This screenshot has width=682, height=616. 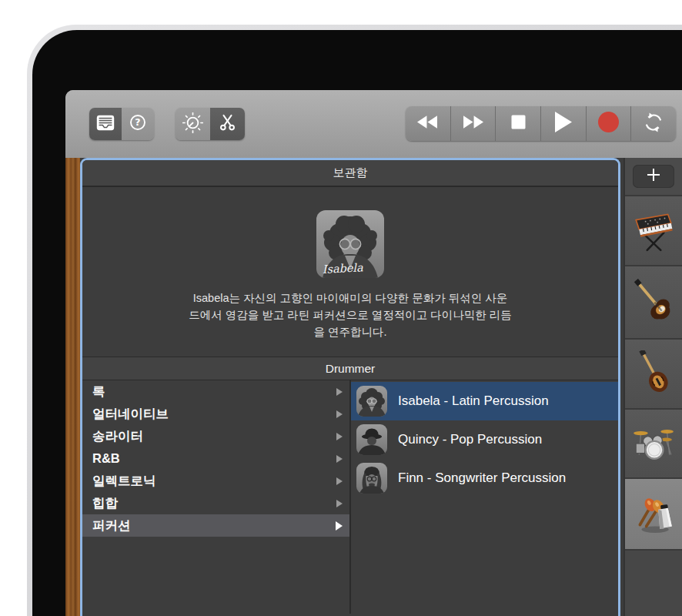 What do you see at coordinates (654, 123) in the screenshot?
I see `cycle-button` at bounding box center [654, 123].